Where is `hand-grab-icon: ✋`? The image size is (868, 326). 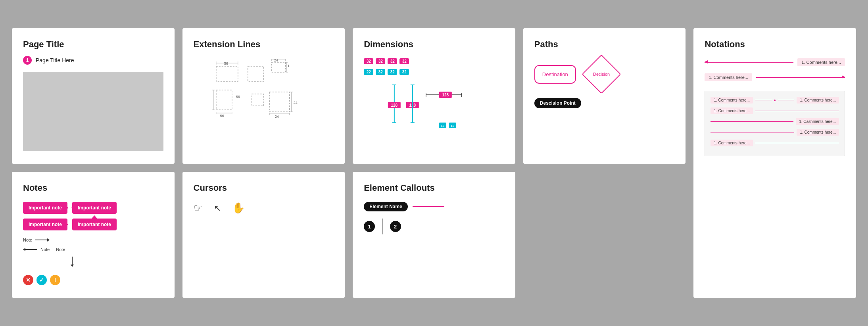 hand-grab-icon: ✋ is located at coordinates (238, 208).